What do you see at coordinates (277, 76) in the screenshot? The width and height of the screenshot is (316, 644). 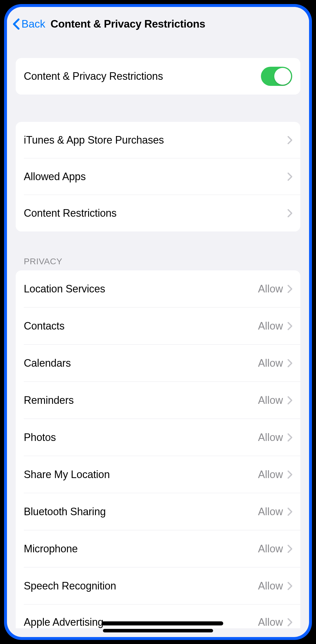 I see `content-privacy-toggle` at bounding box center [277, 76].